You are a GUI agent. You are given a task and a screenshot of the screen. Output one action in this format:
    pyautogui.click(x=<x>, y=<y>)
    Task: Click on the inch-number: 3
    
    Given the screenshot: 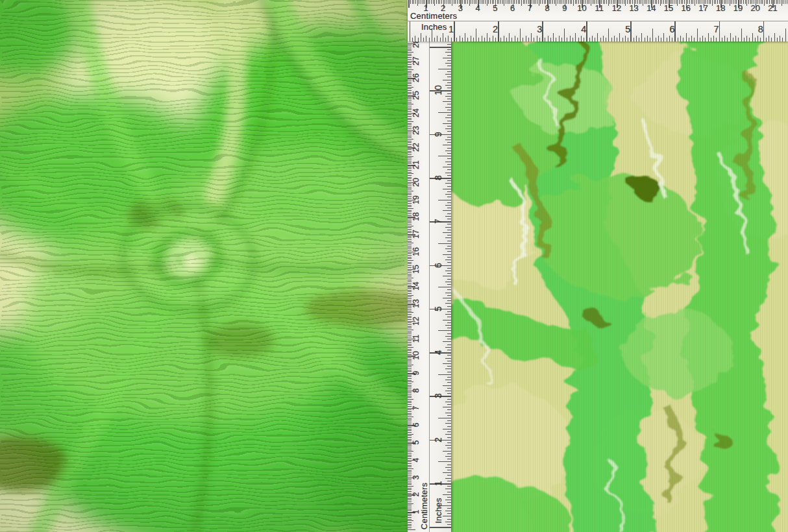 What is the action you would take?
    pyautogui.click(x=539, y=30)
    